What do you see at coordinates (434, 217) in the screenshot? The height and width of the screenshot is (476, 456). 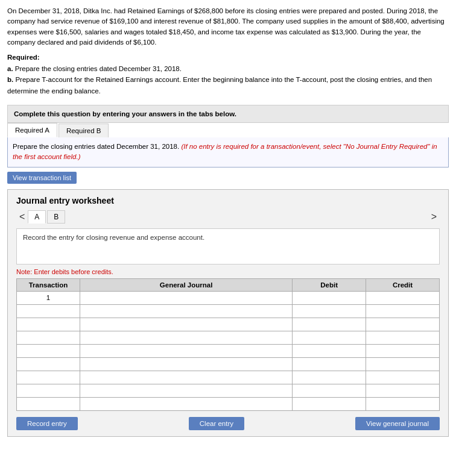 I see `nav-right-arrow: >` at bounding box center [434, 217].